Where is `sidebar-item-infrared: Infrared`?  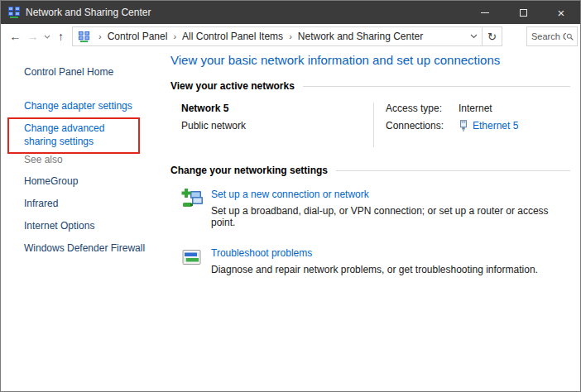
sidebar-item-infrared: Infrared is located at coordinates (84, 203).